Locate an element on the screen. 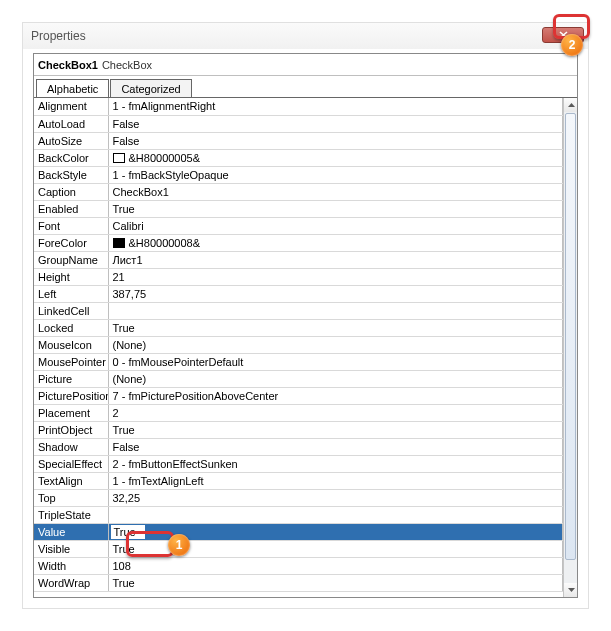  scroll-up-button is located at coordinates (570, 105).